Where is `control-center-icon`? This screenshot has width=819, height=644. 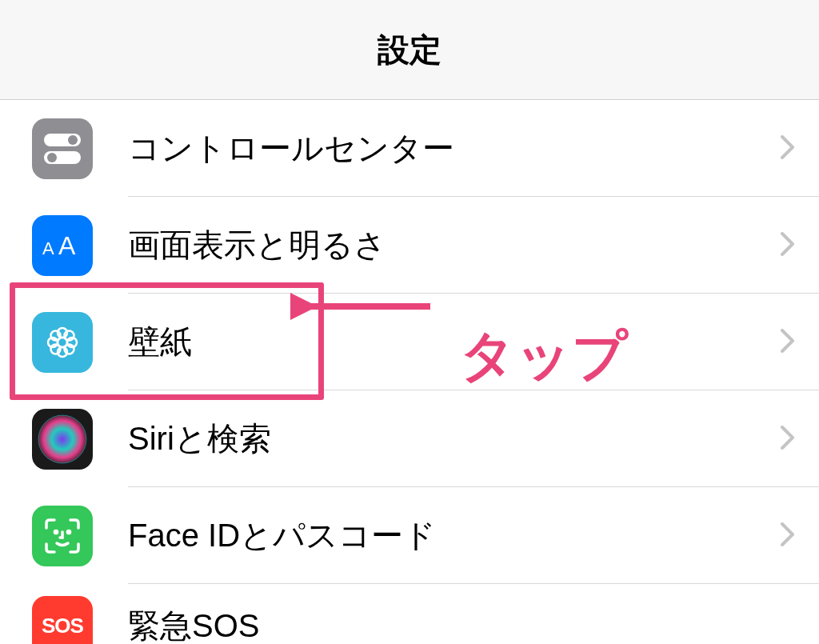 control-center-icon is located at coordinates (62, 149).